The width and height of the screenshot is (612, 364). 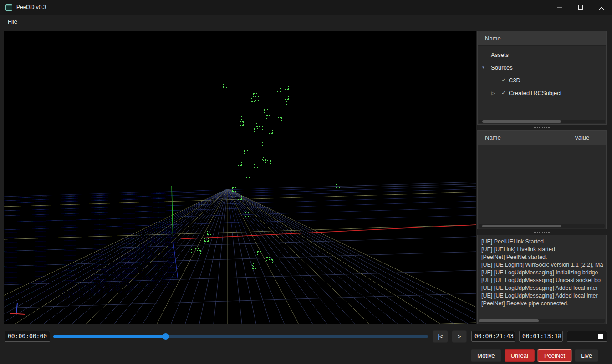 What do you see at coordinates (555, 356) in the screenshot?
I see `peelnet-button: PeelNet` at bounding box center [555, 356].